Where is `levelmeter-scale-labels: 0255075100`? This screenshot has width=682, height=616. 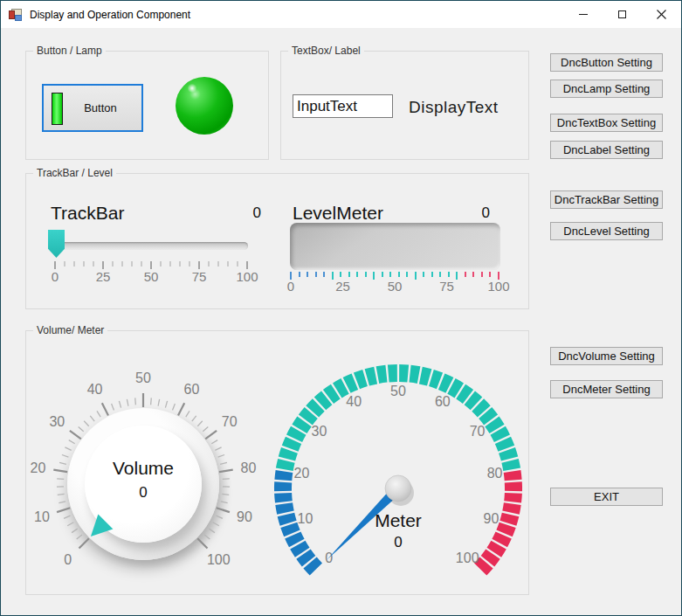 levelmeter-scale-labels: 0255075100 is located at coordinates (395, 286).